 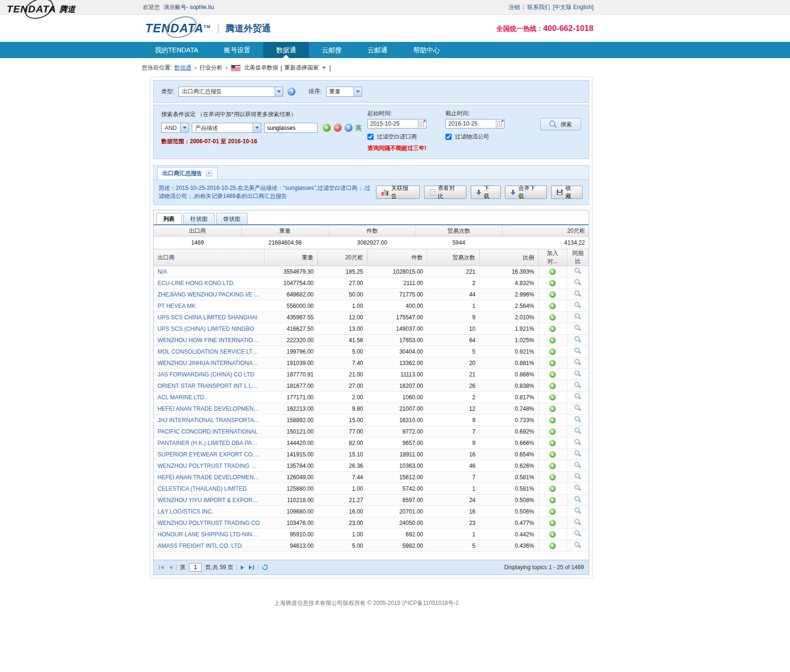 I want to click on exporter-name-link: ACL MARINE LTD., so click(x=209, y=397).